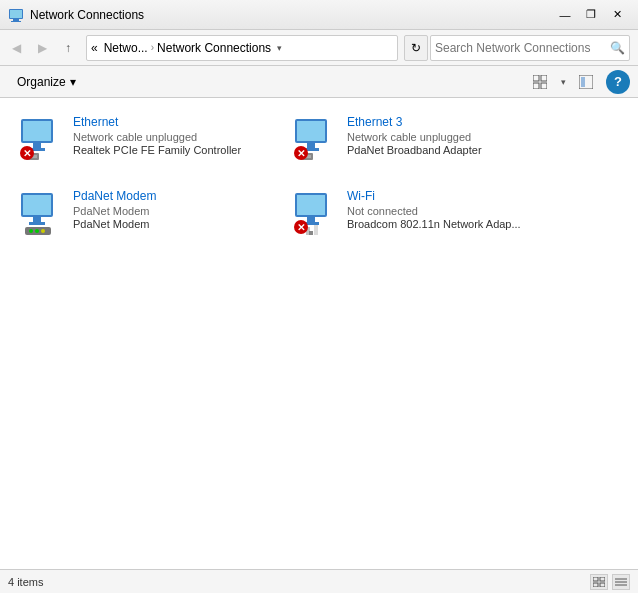  I want to click on search-icon: 🔍, so click(618, 48).